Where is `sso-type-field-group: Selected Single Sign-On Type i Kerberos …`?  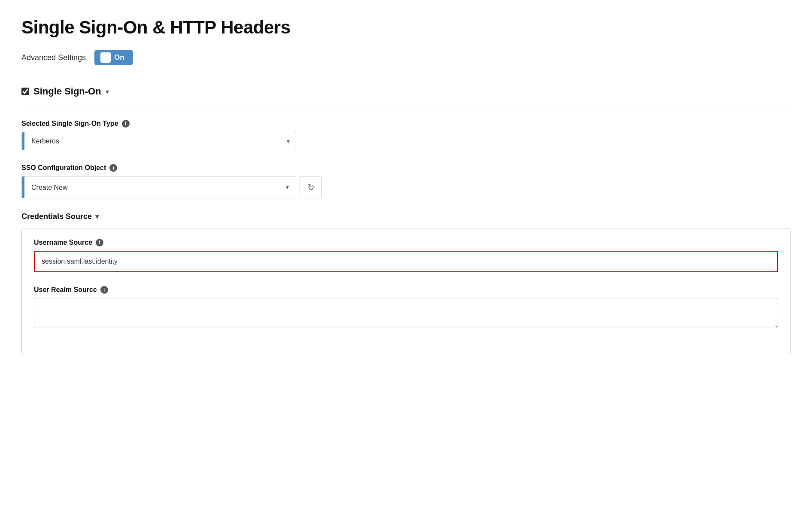
sso-type-field-group: Selected Single Sign-On Type i Kerberos … is located at coordinates (406, 135).